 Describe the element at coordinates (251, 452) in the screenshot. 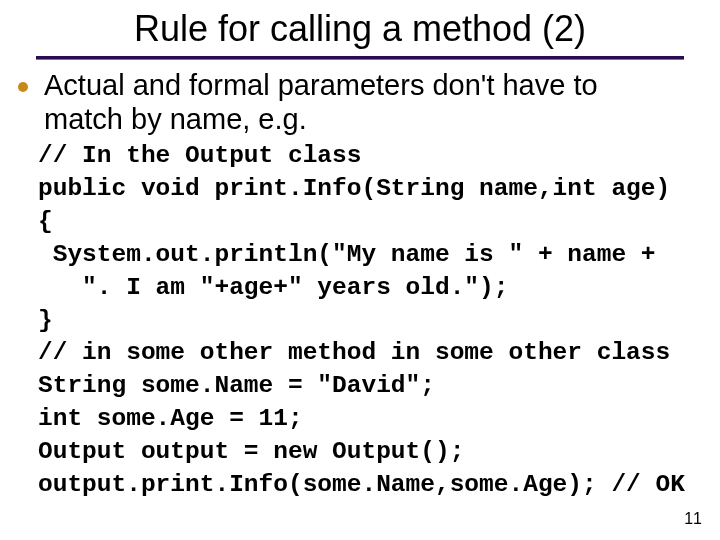

I see `code-line: Output output = new Output();` at that location.